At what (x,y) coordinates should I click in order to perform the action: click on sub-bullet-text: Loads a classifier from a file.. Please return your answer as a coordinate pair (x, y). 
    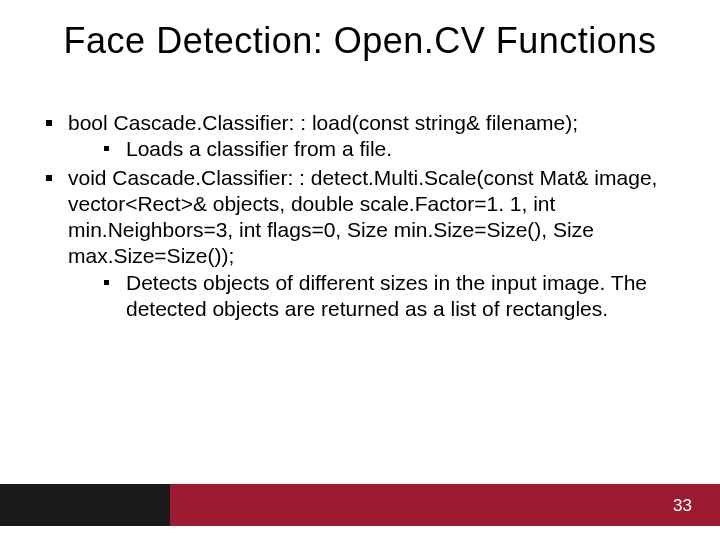
    Looking at the image, I should click on (259, 148).